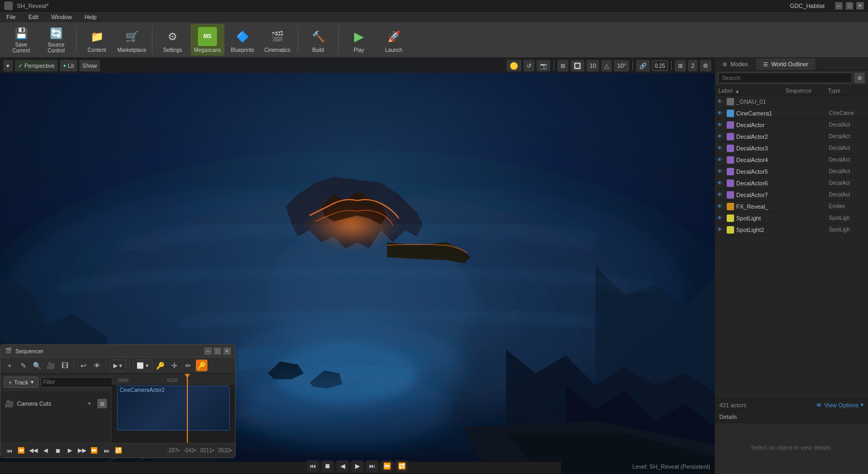 This screenshot has height=474, width=868. I want to click on pb-play: ▶, so click(70, 451).